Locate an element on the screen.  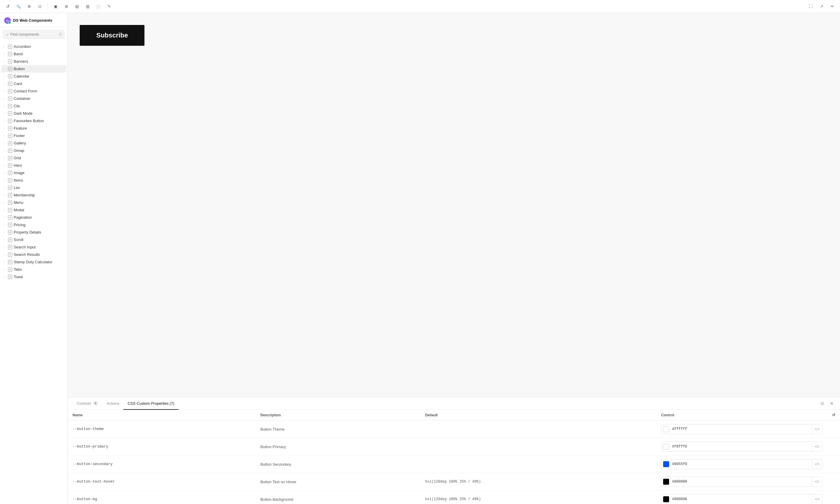
sidebar-item-menu: › ⊞ Menu is located at coordinates (34, 202).